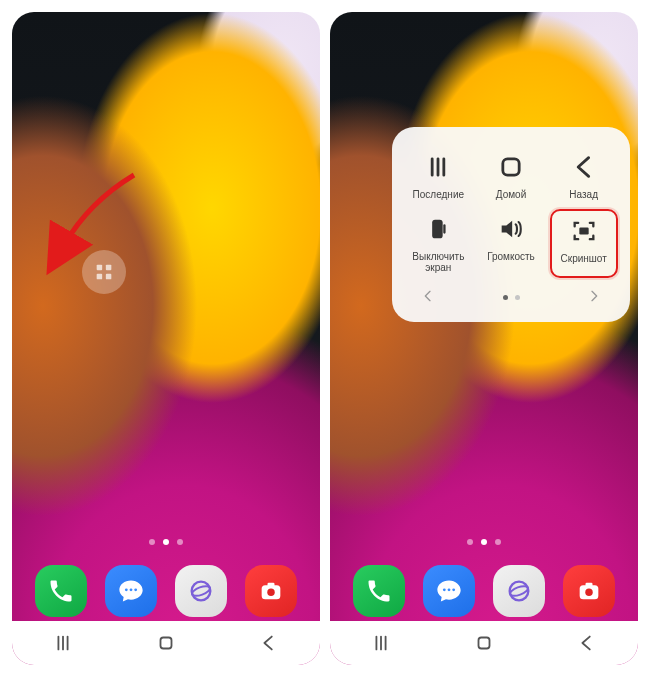 Image resolution: width=650 pixels, height=677 pixels. What do you see at coordinates (511, 244) in the screenshot?
I see `volume-button: Громкость` at bounding box center [511, 244].